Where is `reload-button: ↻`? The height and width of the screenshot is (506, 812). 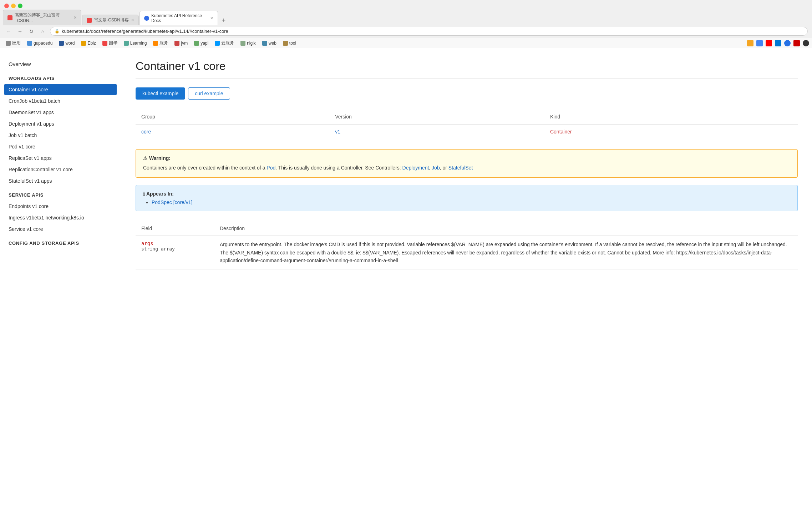 reload-button: ↻ is located at coordinates (31, 31).